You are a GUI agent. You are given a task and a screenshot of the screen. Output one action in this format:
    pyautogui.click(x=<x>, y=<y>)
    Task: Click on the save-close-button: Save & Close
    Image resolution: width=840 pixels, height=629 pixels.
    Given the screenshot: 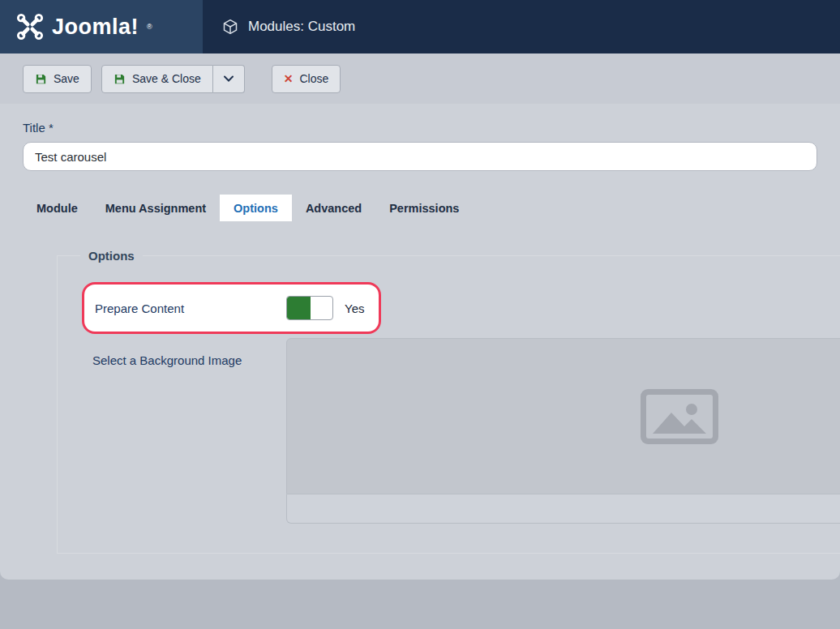 What is the action you would take?
    pyautogui.click(x=157, y=79)
    